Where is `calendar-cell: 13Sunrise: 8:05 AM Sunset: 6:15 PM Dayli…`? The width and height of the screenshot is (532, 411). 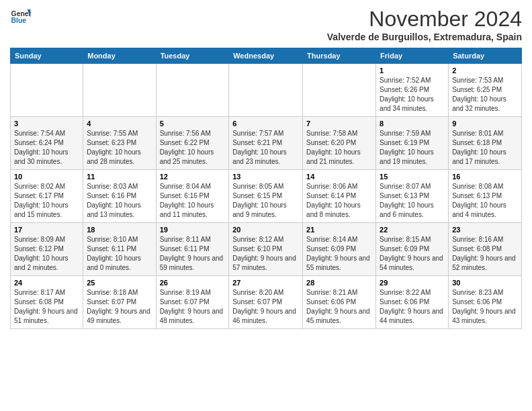
calendar-cell: 13Sunrise: 8:05 AM Sunset: 6:15 PM Dayli… is located at coordinates (266, 196).